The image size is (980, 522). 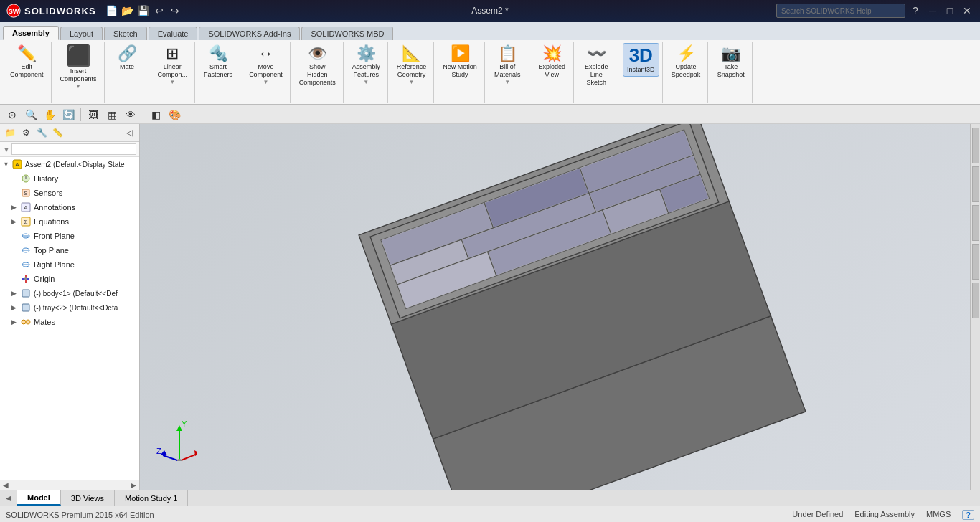 What do you see at coordinates (26, 293) in the screenshot?
I see `body-component-icon` at bounding box center [26, 293].